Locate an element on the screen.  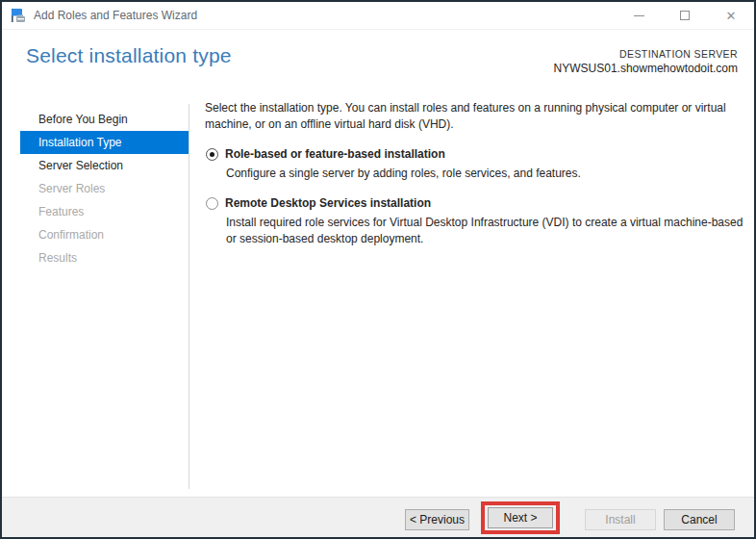
close-icon: ✕ is located at coordinates (731, 15).